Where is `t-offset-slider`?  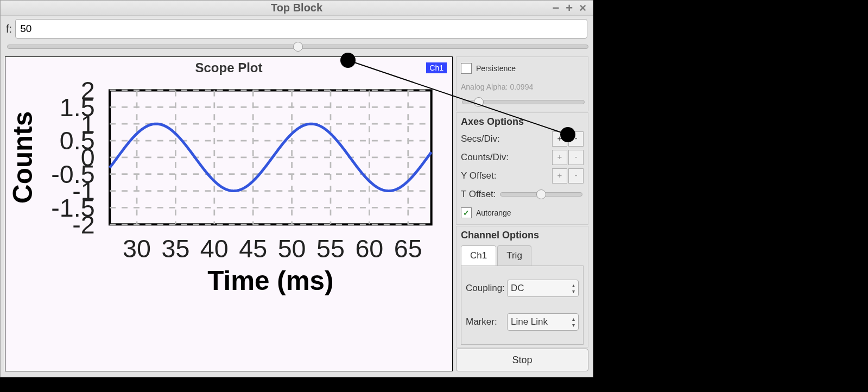 t-offset-slider is located at coordinates (541, 194).